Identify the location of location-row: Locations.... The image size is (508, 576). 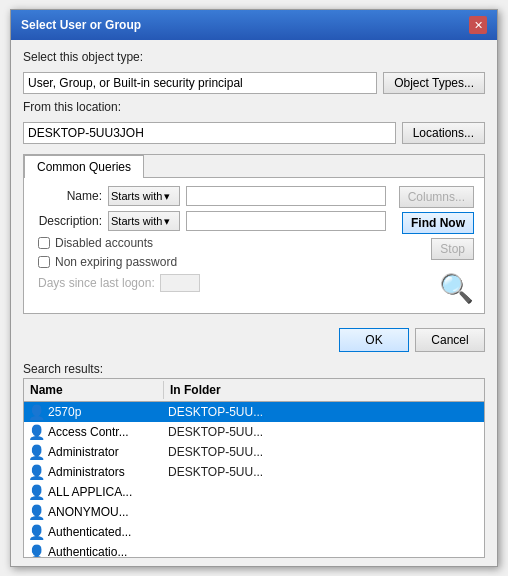
(254, 133).